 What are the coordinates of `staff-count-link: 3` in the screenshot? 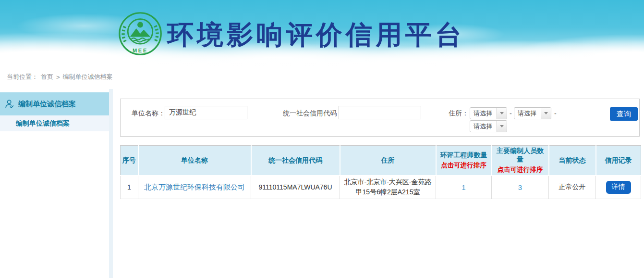 It's located at (520, 188).